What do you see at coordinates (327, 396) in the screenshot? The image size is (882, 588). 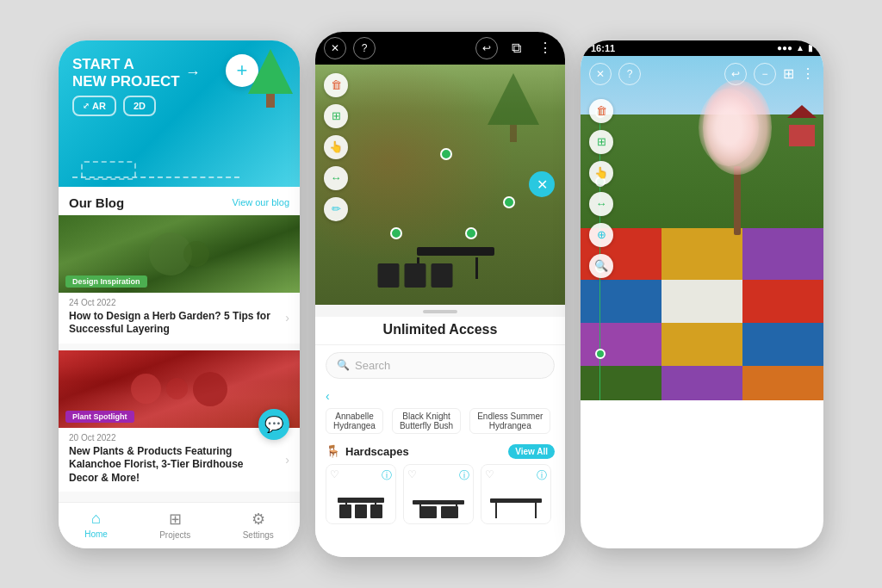 I see `back-chevron-icon: ‹` at bounding box center [327, 396].